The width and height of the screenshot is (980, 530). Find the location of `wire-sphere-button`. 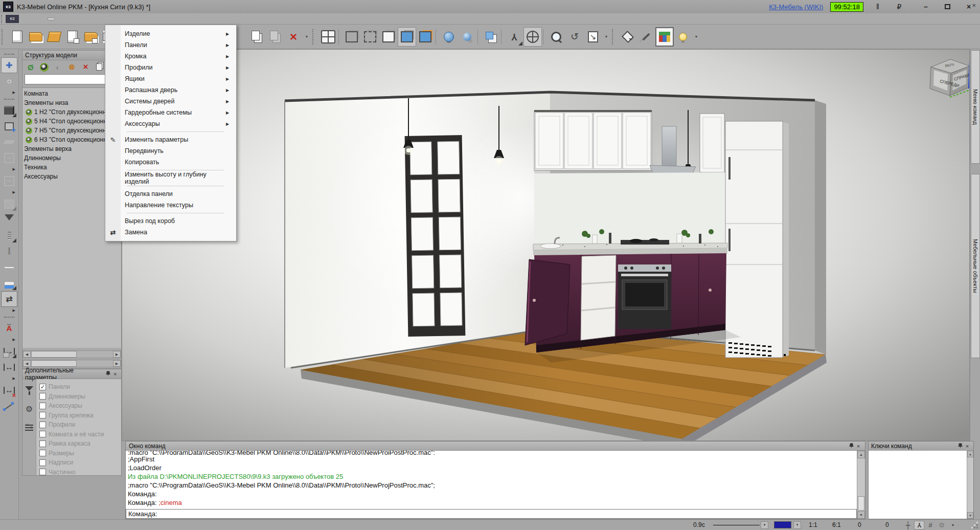

wire-sphere-button is located at coordinates (533, 37).